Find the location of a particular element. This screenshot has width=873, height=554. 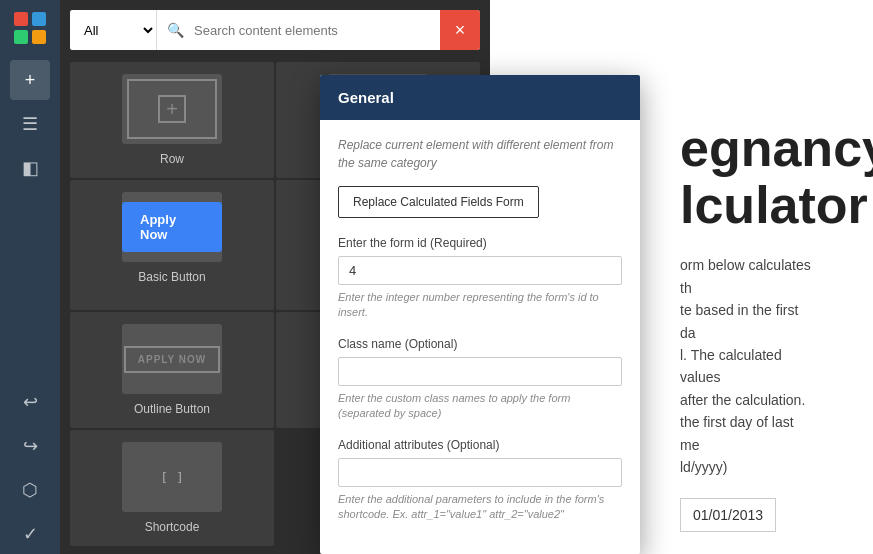

class-name-input is located at coordinates (480, 372).